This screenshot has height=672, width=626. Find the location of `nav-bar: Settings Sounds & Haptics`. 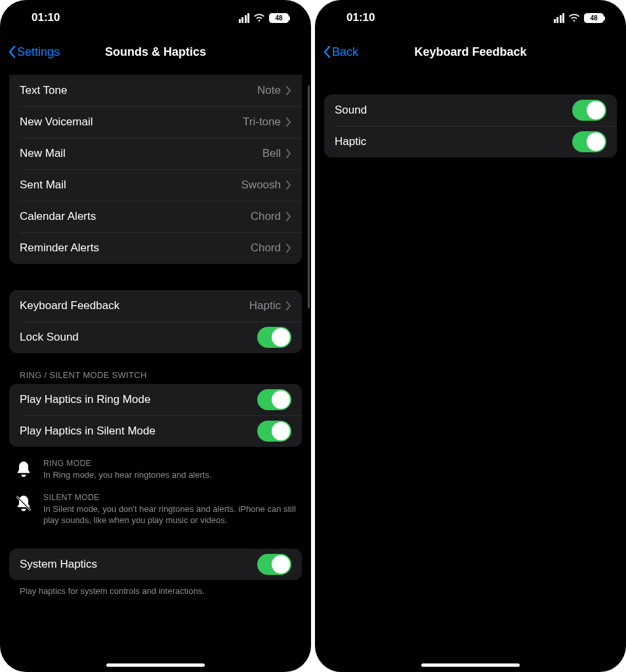

nav-bar: Settings Sounds & Haptics is located at coordinates (156, 52).